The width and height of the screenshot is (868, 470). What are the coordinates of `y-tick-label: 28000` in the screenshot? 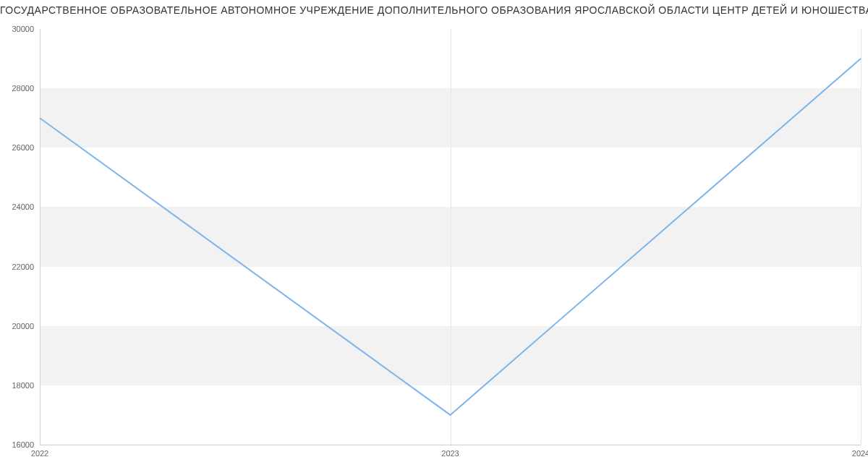 It's located at (26, 88).